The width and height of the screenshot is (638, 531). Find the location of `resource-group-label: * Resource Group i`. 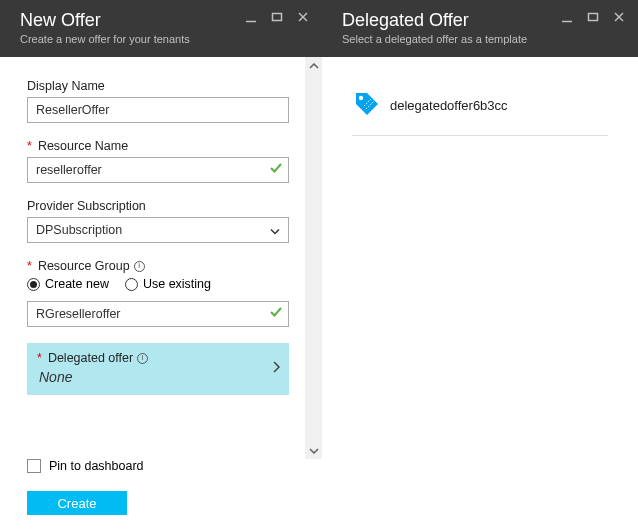

resource-group-label: * Resource Group i is located at coordinates (158, 266).